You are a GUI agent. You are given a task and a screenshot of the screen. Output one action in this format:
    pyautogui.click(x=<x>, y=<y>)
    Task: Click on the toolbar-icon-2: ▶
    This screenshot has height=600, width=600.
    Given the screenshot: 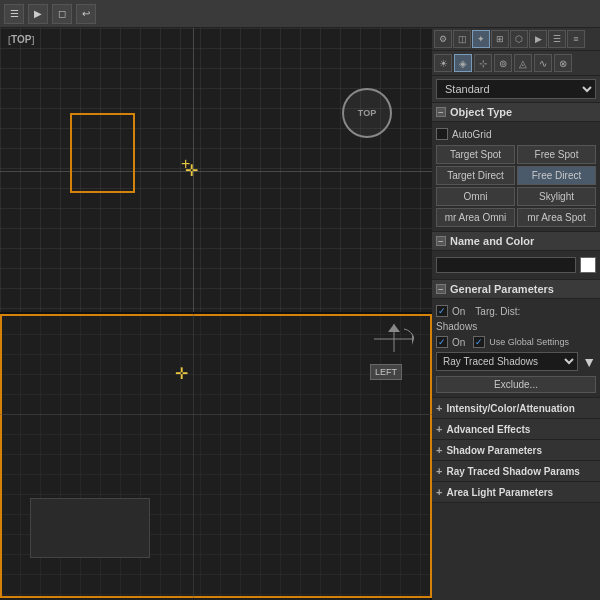 What is the action you would take?
    pyautogui.click(x=38, y=14)
    